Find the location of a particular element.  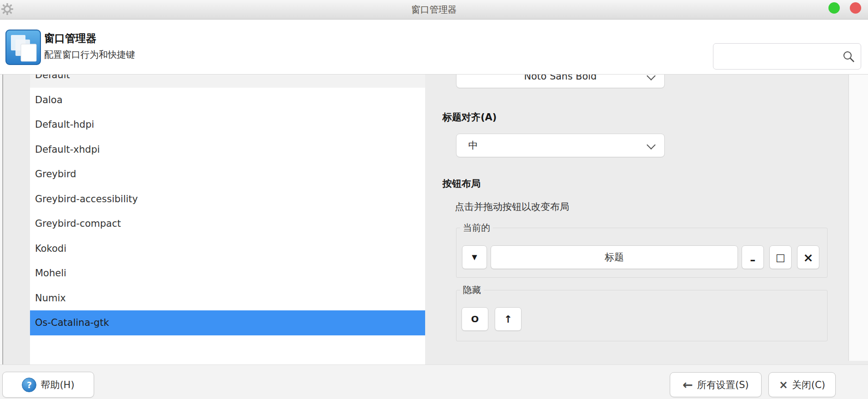

theme-list-item: Moheli is located at coordinates (227, 274).